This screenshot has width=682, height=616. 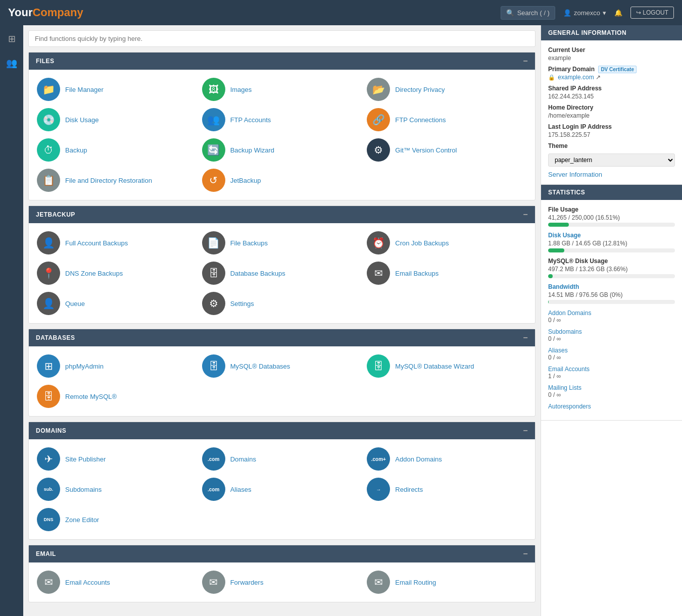 I want to click on list-item: ✉ Email Routing, so click(x=447, y=582).